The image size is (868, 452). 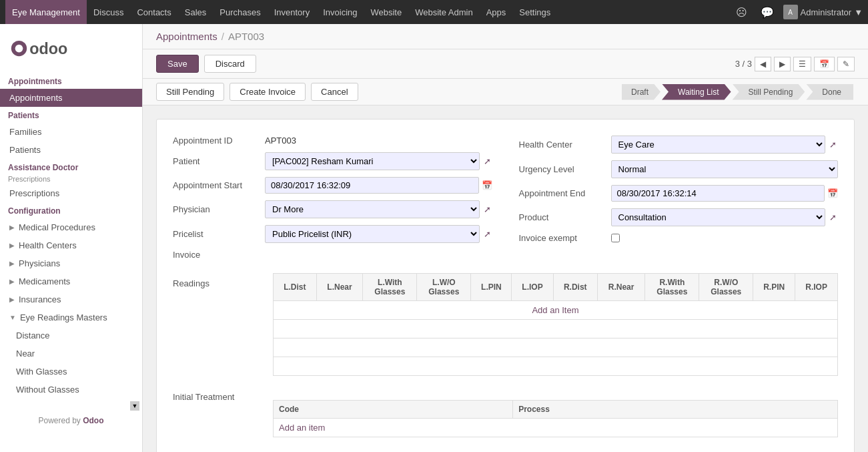 I want to click on sidebar-item-insurances: ▶ Insurances, so click(x=71, y=299).